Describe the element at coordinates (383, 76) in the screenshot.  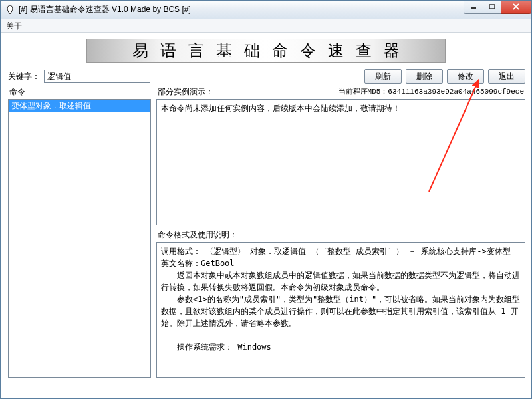
I see `refresh-button: 刷新` at that location.